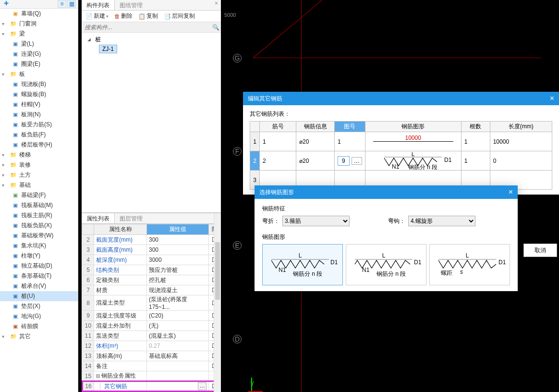 The width and height of the screenshot is (559, 392). Describe the element at coordinates (39, 34) in the screenshot. I see `category-group: ▾📁梁` at that location.